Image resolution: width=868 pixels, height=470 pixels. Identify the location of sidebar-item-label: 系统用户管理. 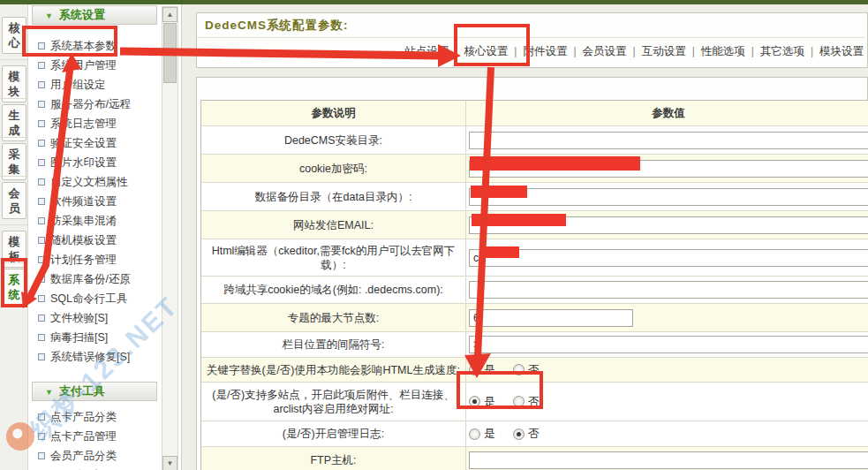
(83, 65).